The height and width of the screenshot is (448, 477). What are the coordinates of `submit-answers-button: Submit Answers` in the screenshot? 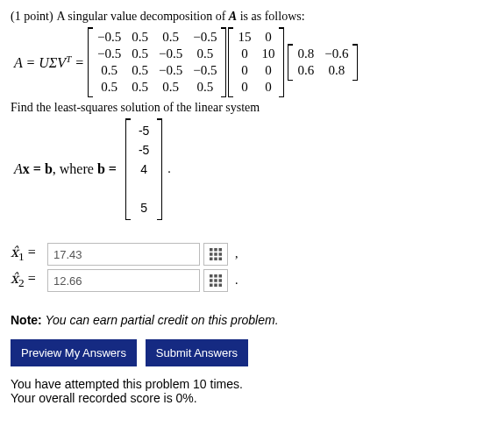 It's located at (196, 352).